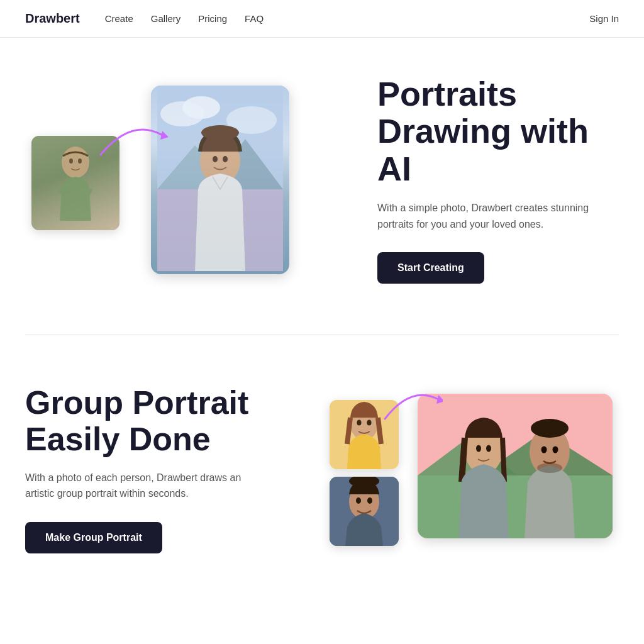 The image size is (644, 644). I want to click on hero-text-area: Portraits Drawing with AI With a simple …, so click(498, 180).